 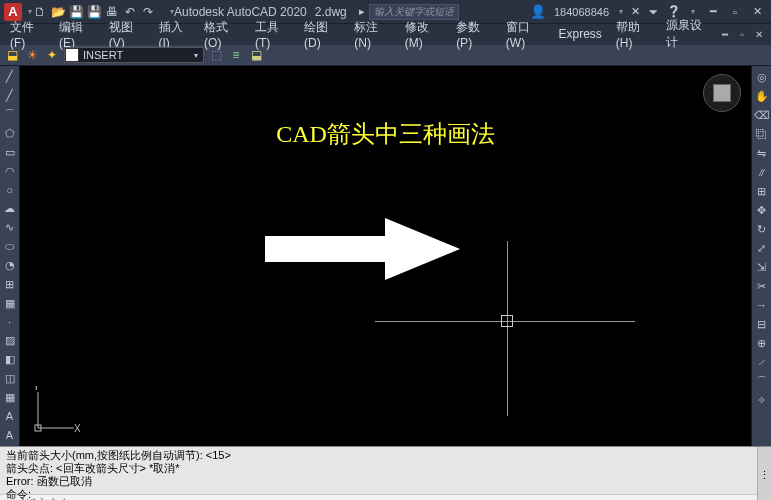 What do you see at coordinates (36, 389) in the screenshot?
I see `svg-text: Y` at bounding box center [36, 389].